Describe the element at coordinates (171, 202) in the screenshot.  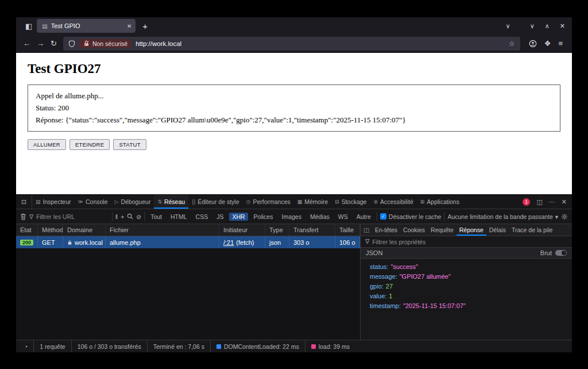
I see `tab-network: ⇅Réseau` at that location.